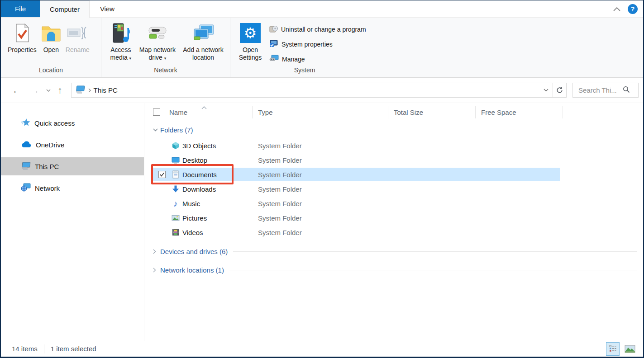 The height and width of the screenshot is (358, 644). I want to click on breadcrumb-this-pc: This PC, so click(106, 90).